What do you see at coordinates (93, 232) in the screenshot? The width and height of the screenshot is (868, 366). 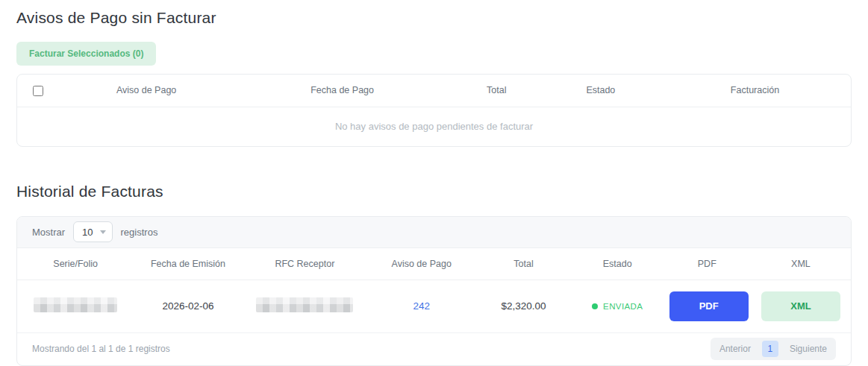 I see `page-size-select: 10` at bounding box center [93, 232].